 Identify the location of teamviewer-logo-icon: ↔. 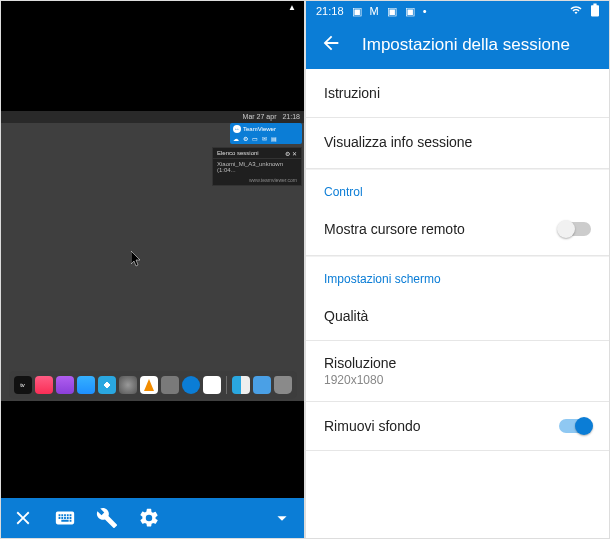
(237, 129).